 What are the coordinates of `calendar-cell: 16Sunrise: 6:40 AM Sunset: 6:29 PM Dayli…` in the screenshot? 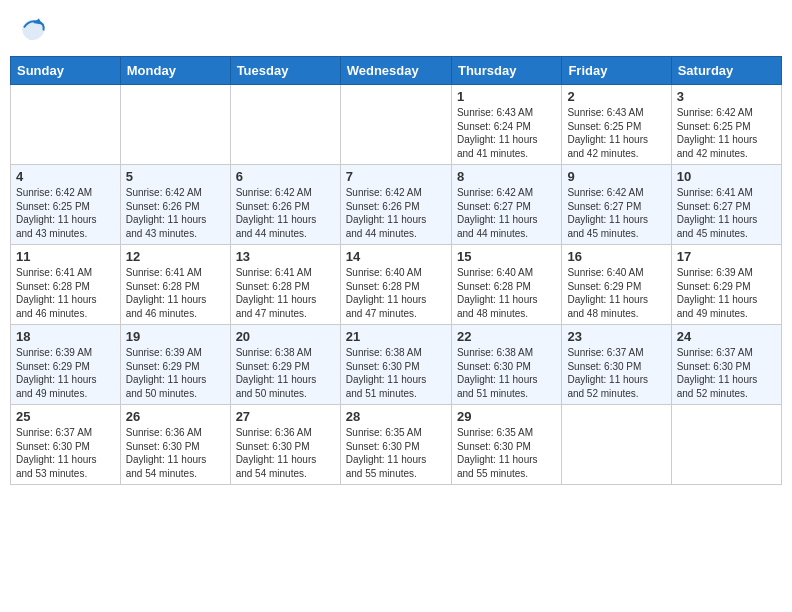 It's located at (616, 285).